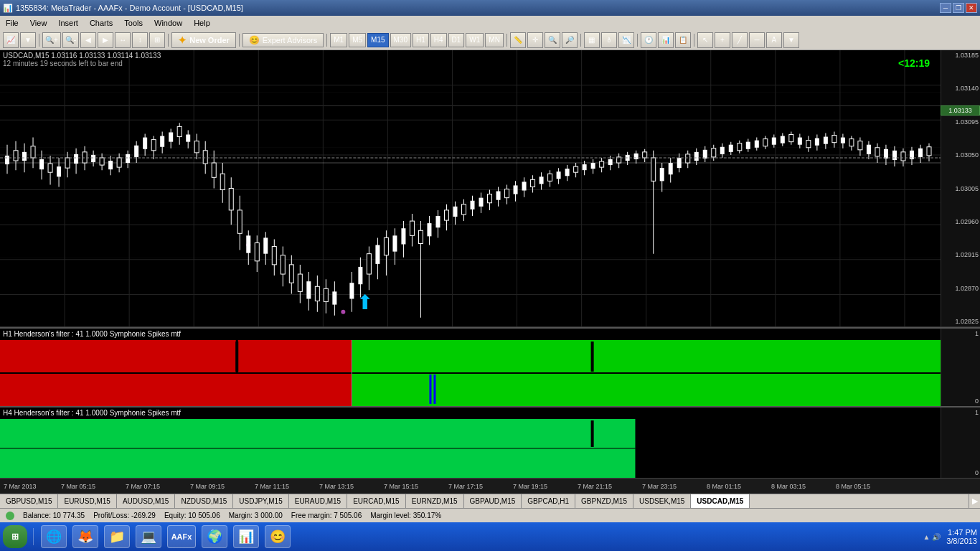  What do you see at coordinates (435, 501) in the screenshot?
I see `sym-tab-eurnzd: EURNZD,M15` at bounding box center [435, 501].